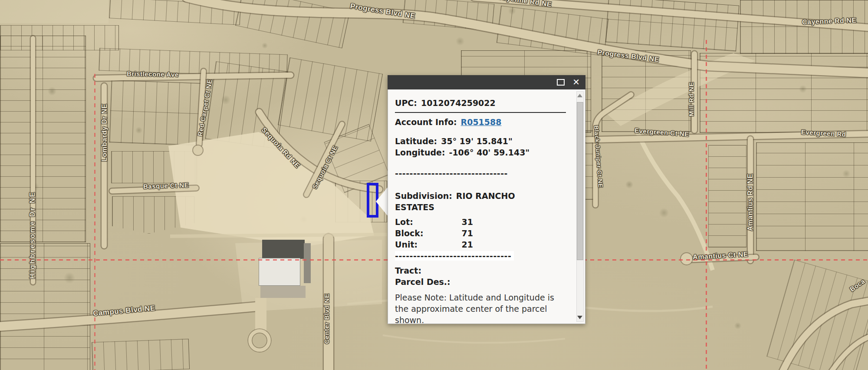  What do you see at coordinates (464, 233) in the screenshot?
I see `block-value: 71` at bounding box center [464, 233].